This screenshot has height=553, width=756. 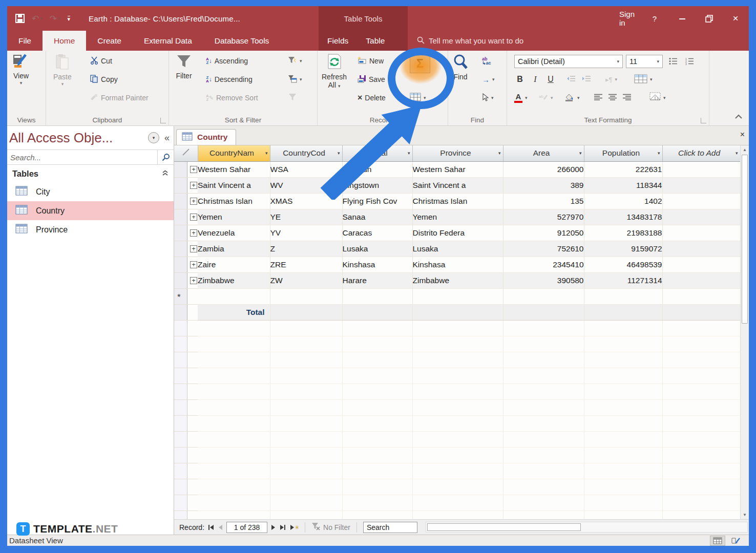 What do you see at coordinates (543, 185) in the screenshot?
I see `cell-area: 389` at bounding box center [543, 185].